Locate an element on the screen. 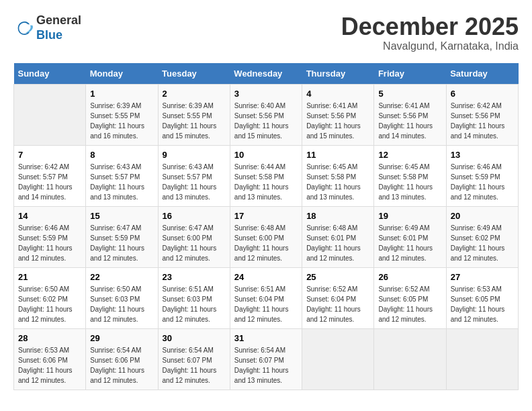  day-number: 23 is located at coordinates (194, 277).